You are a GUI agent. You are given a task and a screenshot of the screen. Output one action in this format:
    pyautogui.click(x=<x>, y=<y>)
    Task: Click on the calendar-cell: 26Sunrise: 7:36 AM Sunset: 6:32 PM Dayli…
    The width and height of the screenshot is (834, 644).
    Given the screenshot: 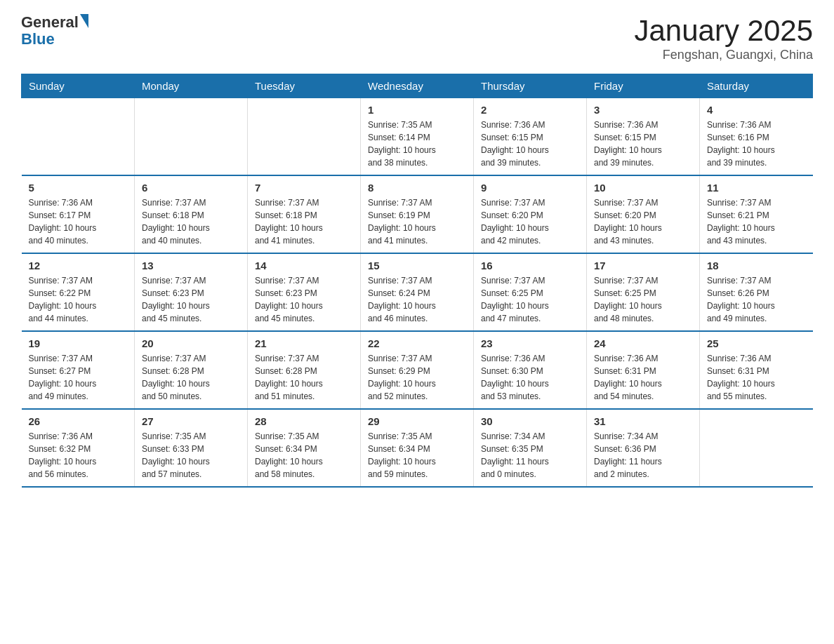 What is the action you would take?
    pyautogui.click(x=79, y=448)
    